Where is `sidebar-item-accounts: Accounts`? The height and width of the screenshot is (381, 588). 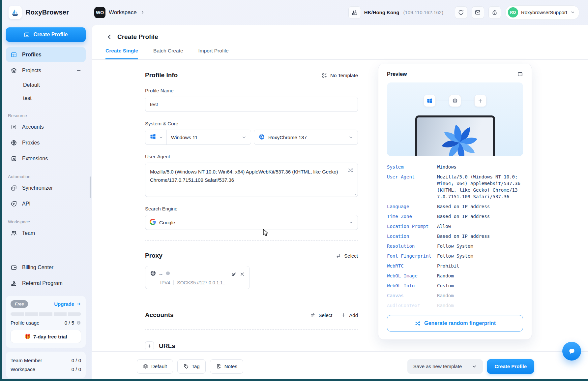 sidebar-item-accounts: Accounts is located at coordinates (46, 127).